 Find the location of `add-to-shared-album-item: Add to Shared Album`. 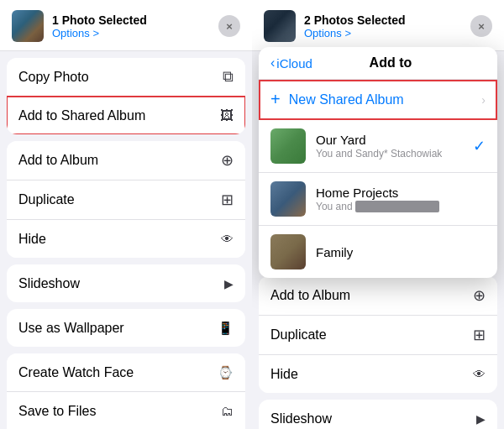

add-to-shared-album-item: Add to Shared Album is located at coordinates (126, 116).